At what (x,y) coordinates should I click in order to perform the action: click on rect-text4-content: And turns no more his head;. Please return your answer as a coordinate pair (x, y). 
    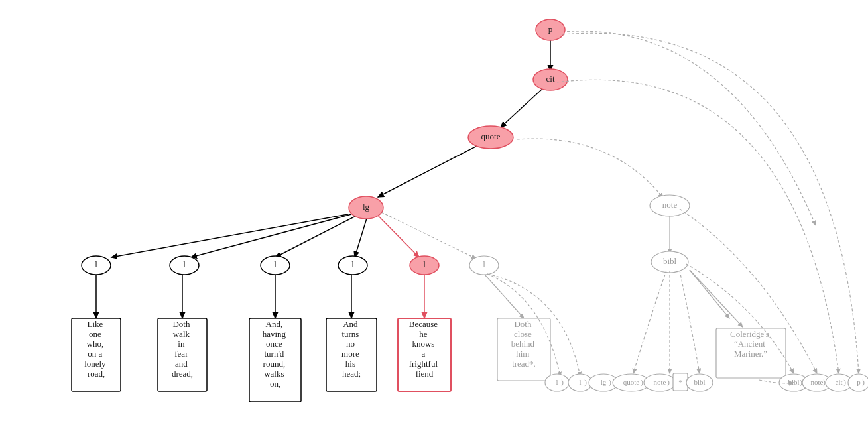
    Looking at the image, I should click on (351, 349).